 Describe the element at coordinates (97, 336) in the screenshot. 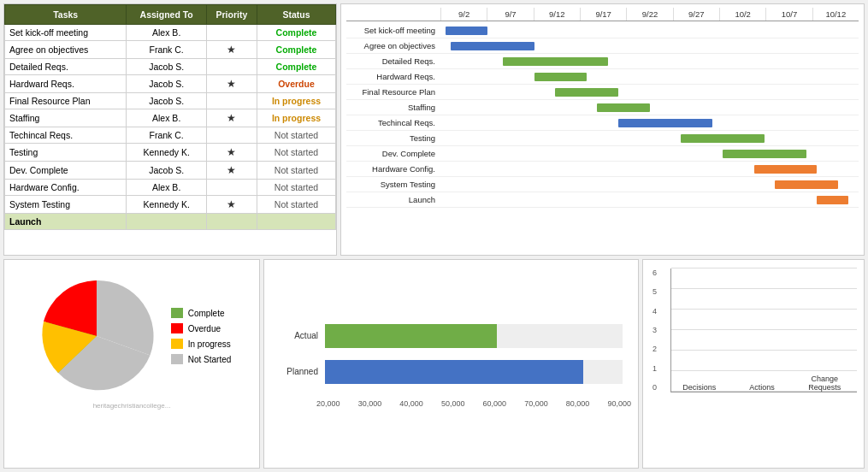

I see `pie-chart-svg` at that location.